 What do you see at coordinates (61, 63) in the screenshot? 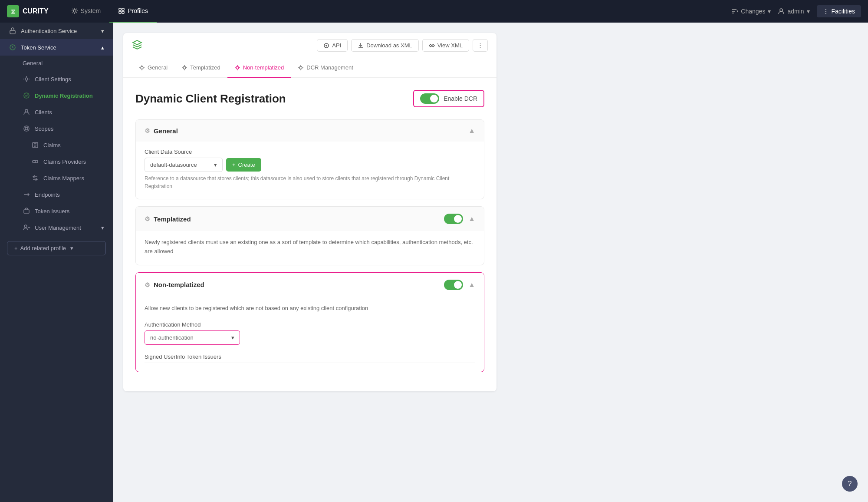
I see `sidebar-item-general: General` at bounding box center [61, 63].